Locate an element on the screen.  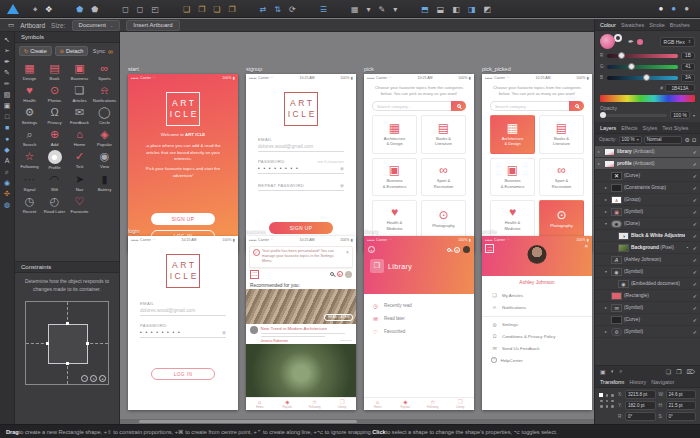
email-field: EMAIL dolores.wood@gmail.com is located at coordinates (301, 141).